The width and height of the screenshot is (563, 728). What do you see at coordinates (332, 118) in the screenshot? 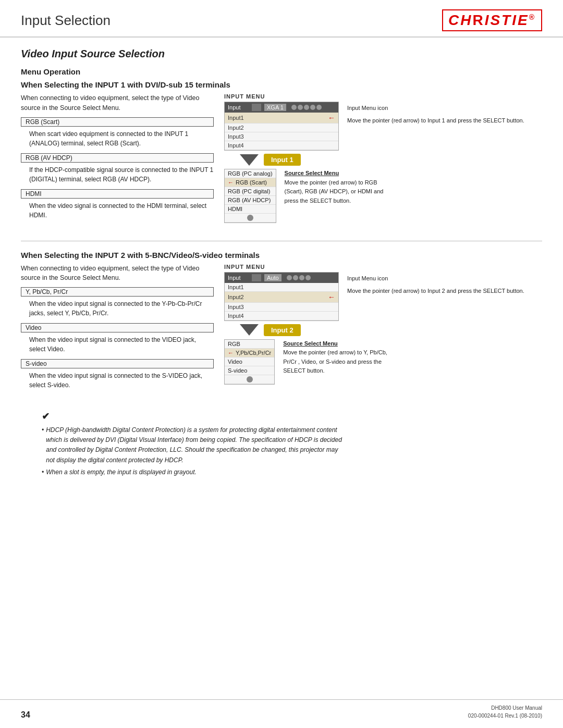
I see `menu1-arrow1: ←` at bounding box center [332, 118].